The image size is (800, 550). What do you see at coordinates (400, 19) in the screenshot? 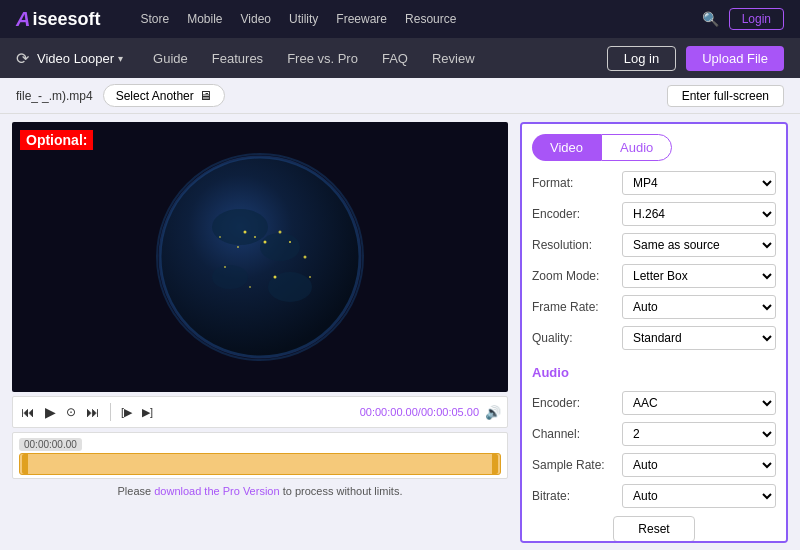
I see `top-nav: A iseesoft Store Mobile Video Utility Fr…` at bounding box center [400, 19].